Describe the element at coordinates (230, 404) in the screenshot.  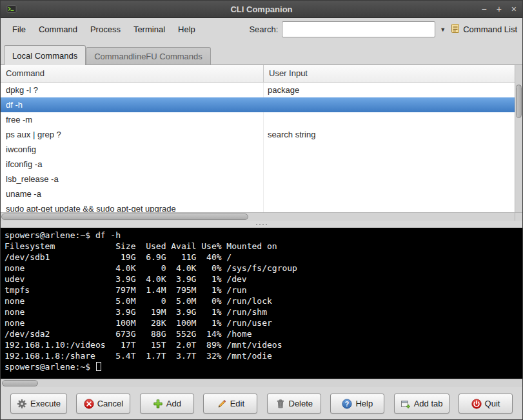
I see `edit-button: Edit` at that location.